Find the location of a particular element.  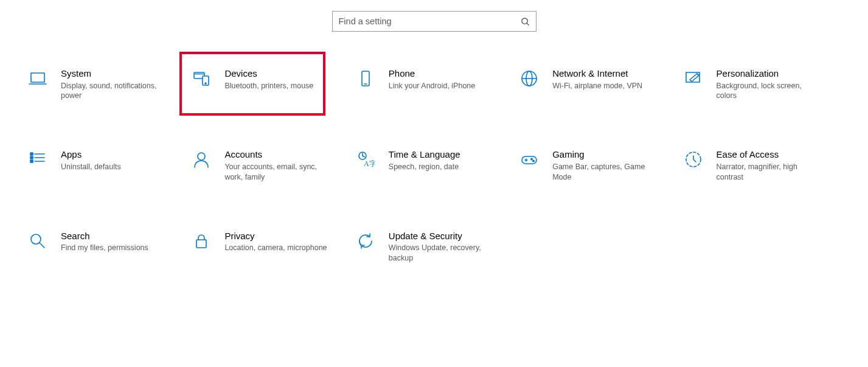

lock-icon is located at coordinates (201, 240).